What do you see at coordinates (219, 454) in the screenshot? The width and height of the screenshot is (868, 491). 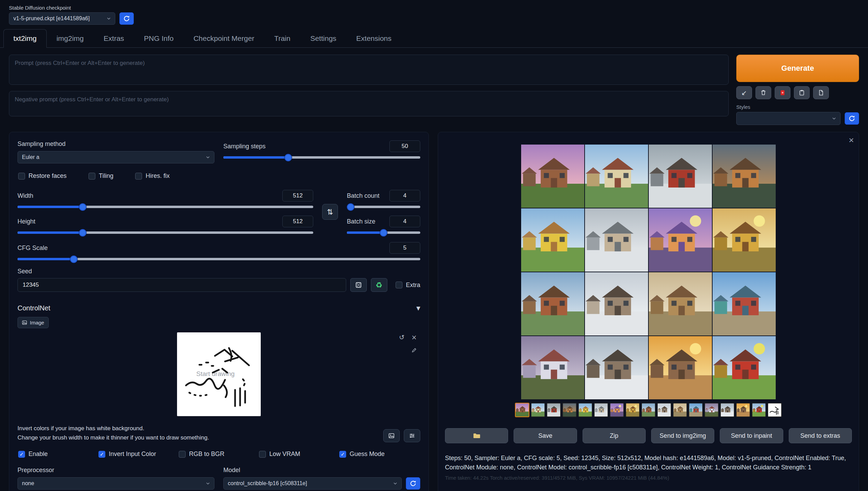 I see `checkbox-rgb-to-bgr: RGB to BGR` at bounding box center [219, 454].